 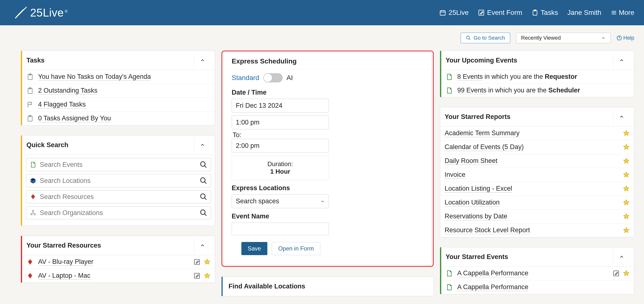 I want to click on report-link: Daily Room Sheet, so click(x=471, y=161).